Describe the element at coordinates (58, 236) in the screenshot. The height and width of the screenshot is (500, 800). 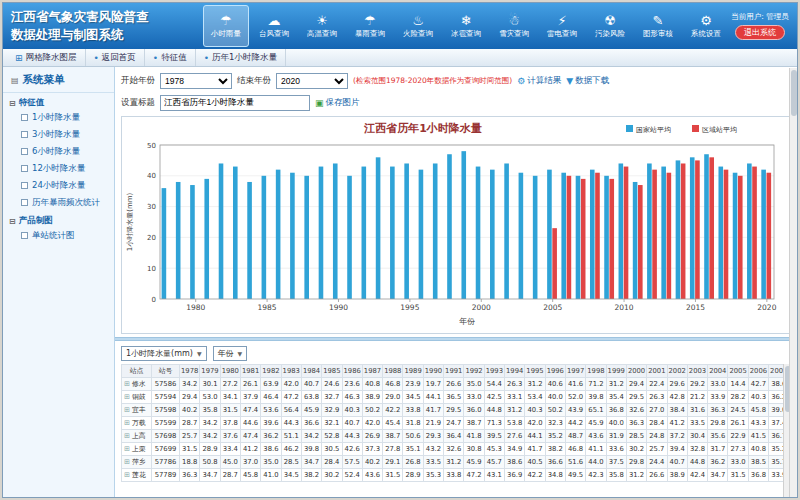
I see `sidebar-item-单站统计图: 单站统计图` at that location.